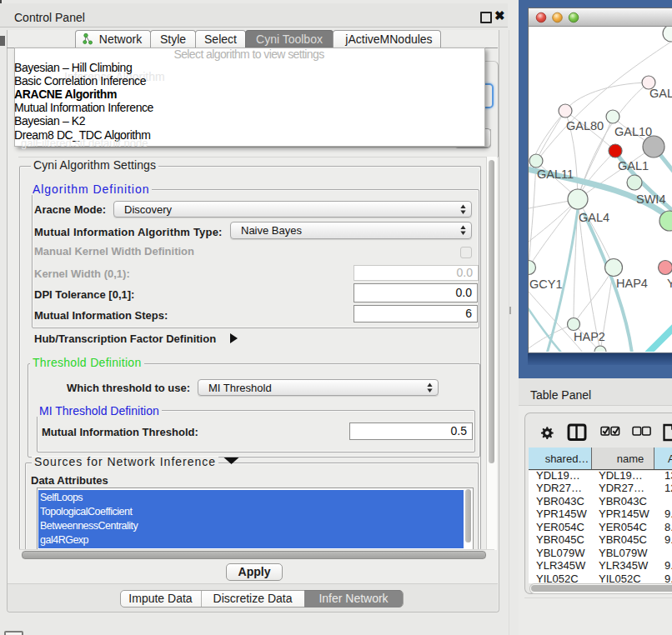 This screenshot has width=672, height=635. Describe the element at coordinates (660, 93) in the screenshot. I see `svg-text: GAL7` at that location.